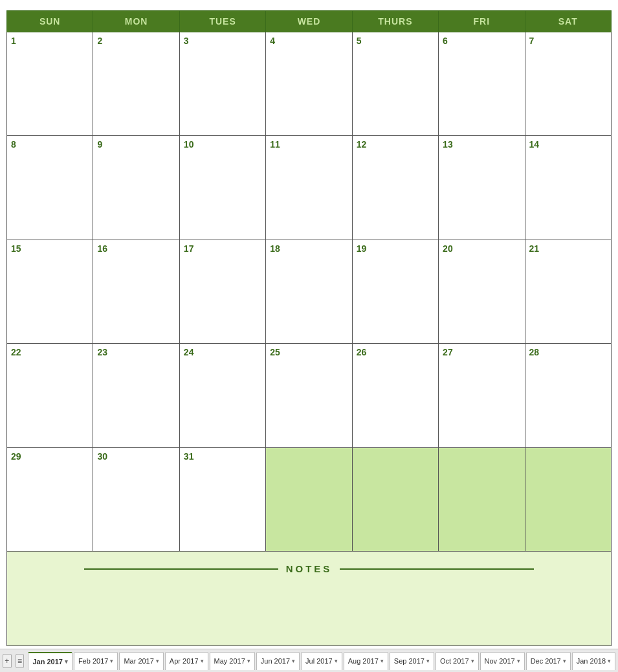  I want to click on day-header-tues: TUES, so click(223, 22).